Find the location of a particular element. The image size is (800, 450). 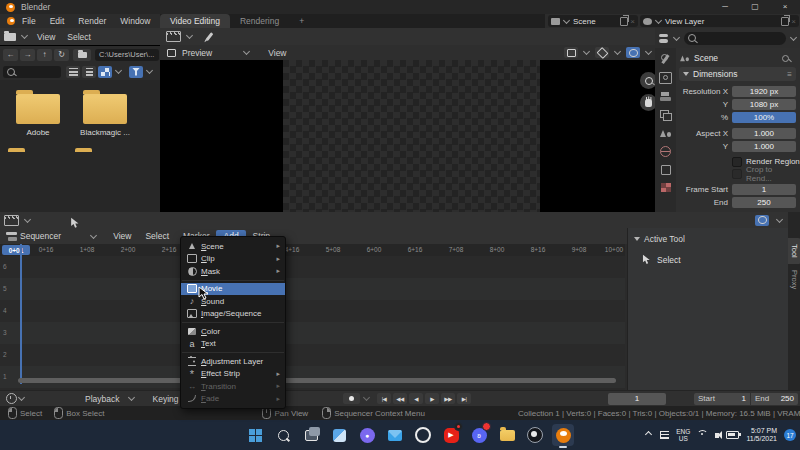

youtube-app: ▶ is located at coordinates (451, 435).